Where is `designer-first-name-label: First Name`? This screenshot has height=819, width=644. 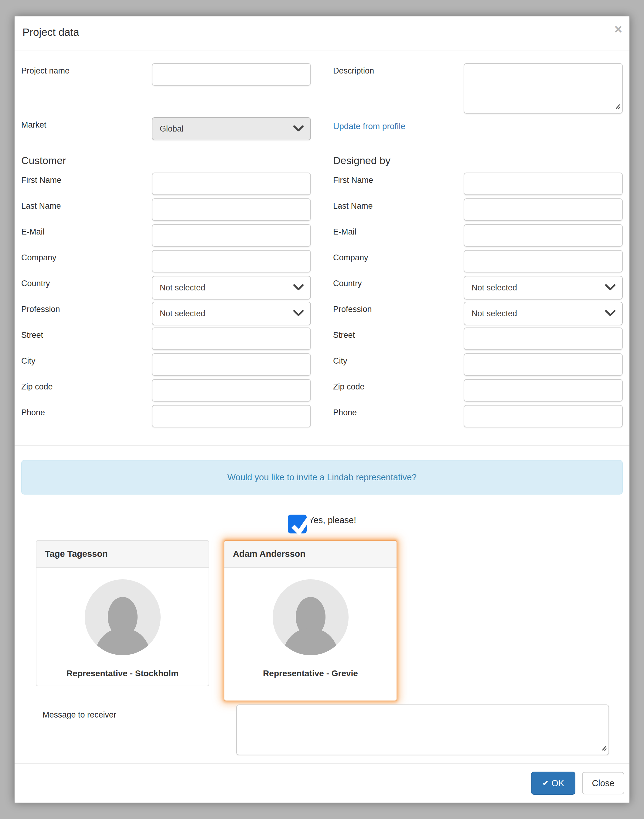
designer-first-name-label: First Name is located at coordinates (398, 184).